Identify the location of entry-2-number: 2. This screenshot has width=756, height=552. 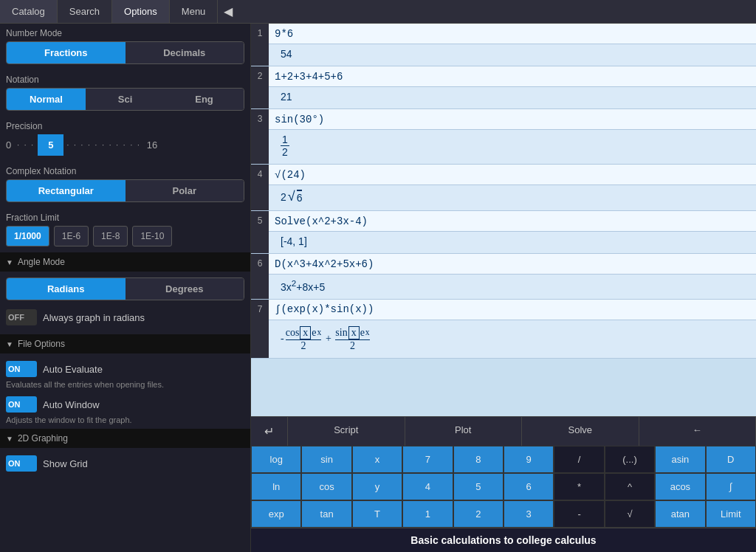
(260, 87).